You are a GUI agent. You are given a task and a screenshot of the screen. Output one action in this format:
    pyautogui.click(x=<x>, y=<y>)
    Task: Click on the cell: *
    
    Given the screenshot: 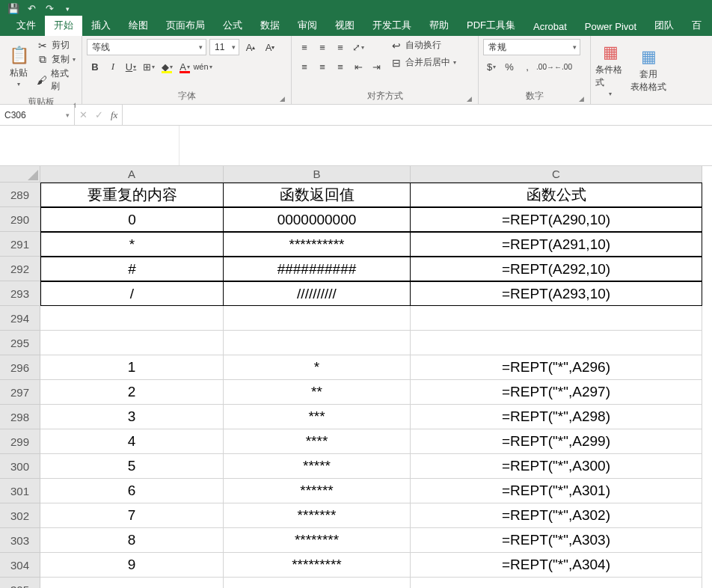 What is the action you would take?
    pyautogui.click(x=317, y=368)
    